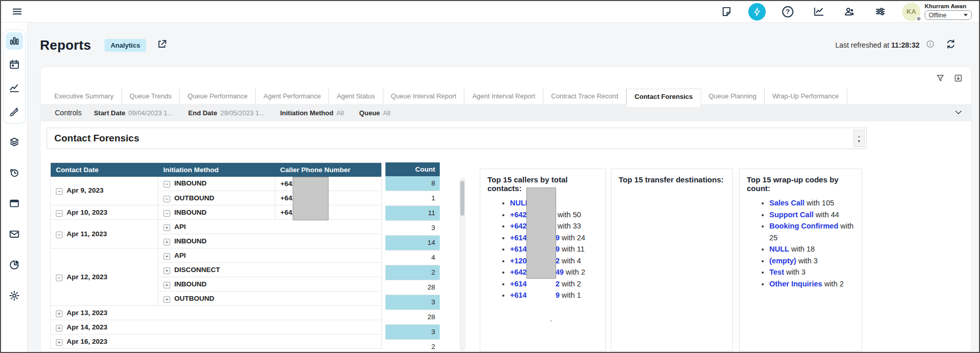 The image size is (980, 353). I want to click on count-cell: 3, so click(413, 229).